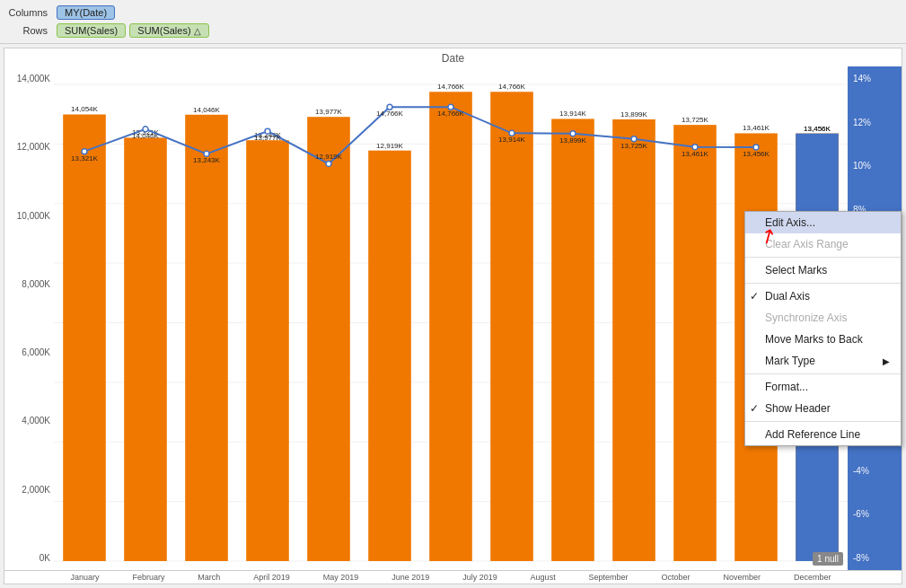 This screenshot has height=588, width=906. What do you see at coordinates (822, 387) in the screenshot?
I see `menu-item-format: Format...` at bounding box center [822, 387].